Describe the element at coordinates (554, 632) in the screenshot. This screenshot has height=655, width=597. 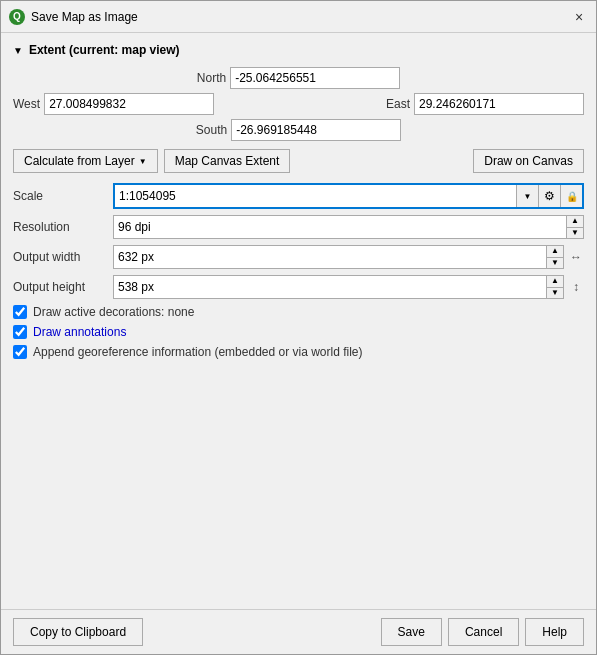
I see `help-button: Help` at that location.